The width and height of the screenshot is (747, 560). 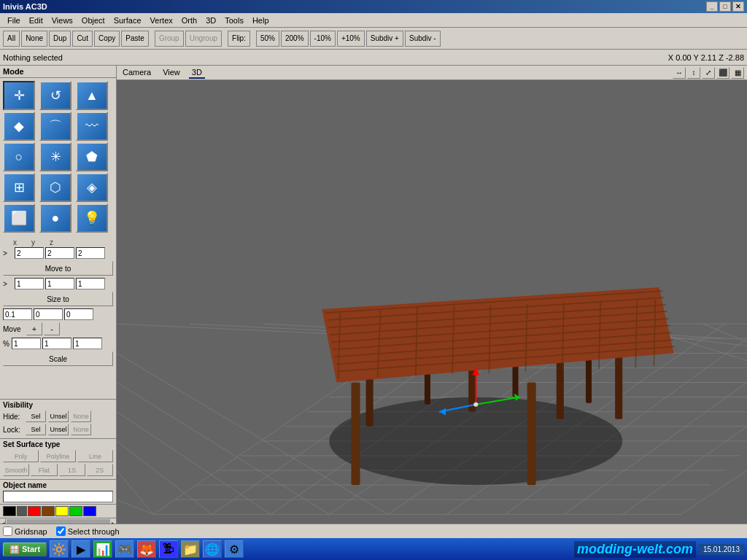 I want to click on gridsnap-checkbox, so click(x=7, y=531).